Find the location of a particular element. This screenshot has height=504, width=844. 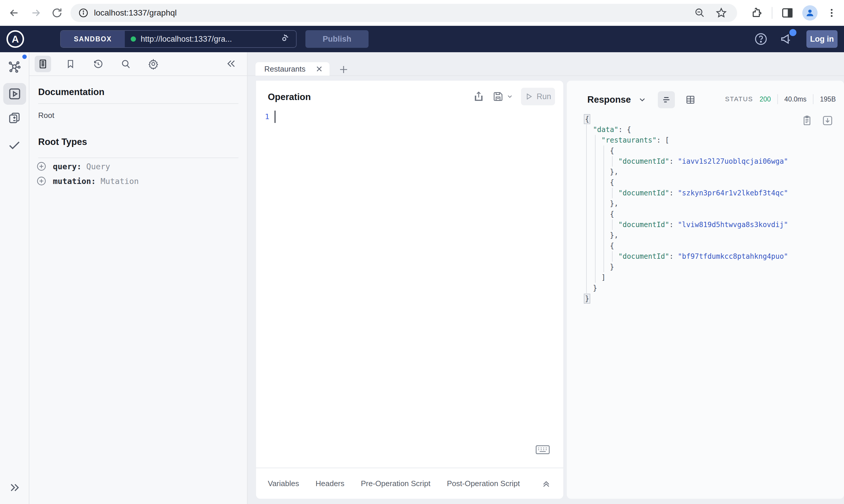

status-label: STATUS is located at coordinates (739, 99).